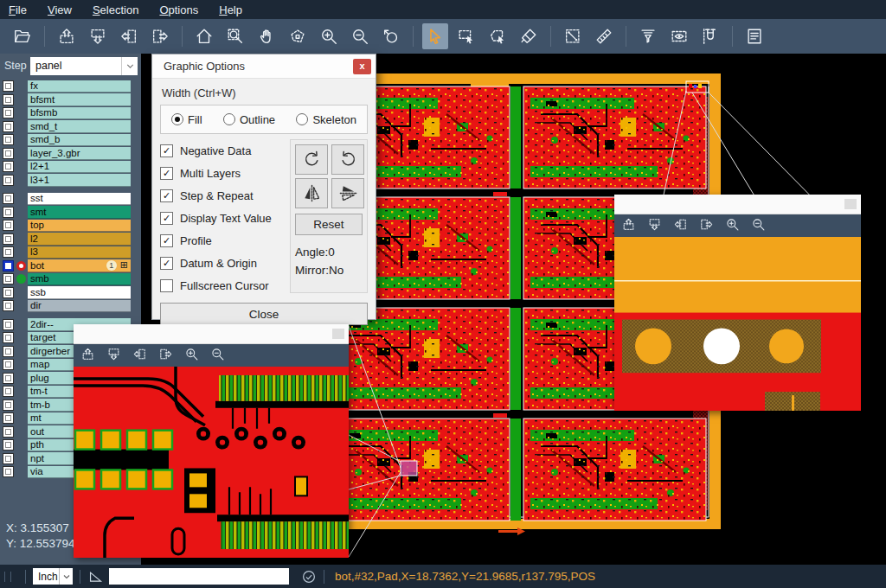 This screenshot has height=588, width=886. Describe the element at coordinates (604, 36) in the screenshot. I see `measure-ruler-button` at that location.